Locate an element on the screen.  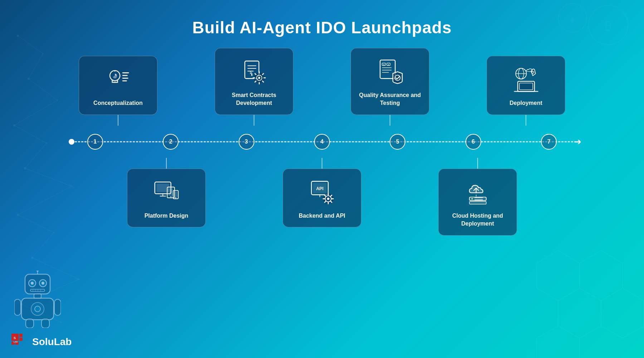
platform-design-card: Platform Design is located at coordinates (166, 198).